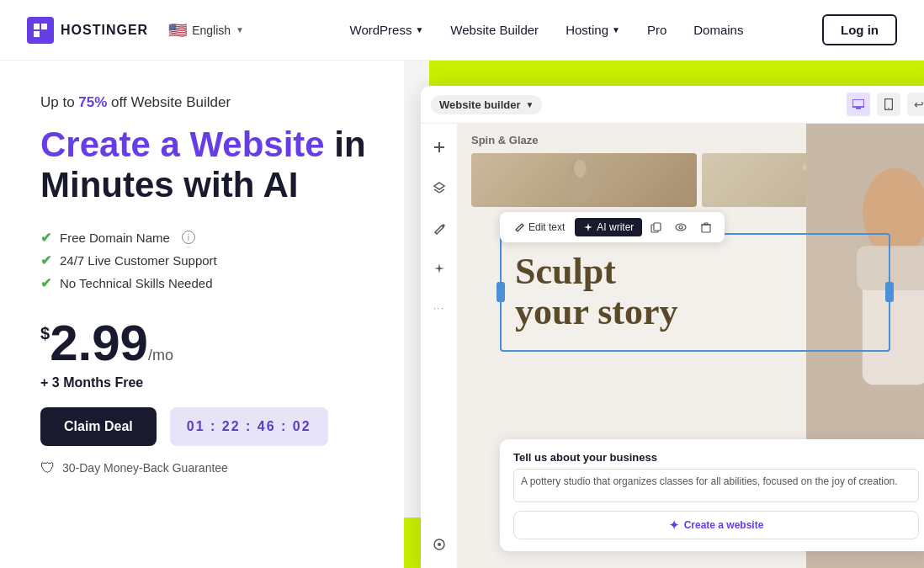 The width and height of the screenshot is (924, 568). I want to click on builder-topbar: Website builder ▼ ↩, so click(672, 104).